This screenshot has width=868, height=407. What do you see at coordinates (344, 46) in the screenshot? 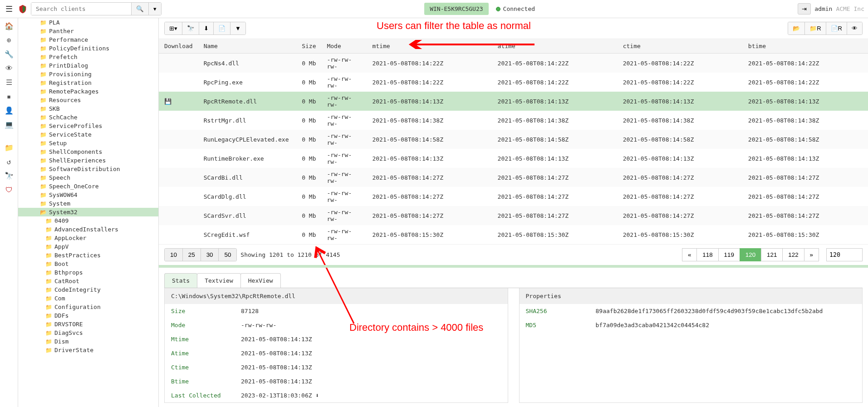
I see `col-mode: Mode` at bounding box center [344, 46].